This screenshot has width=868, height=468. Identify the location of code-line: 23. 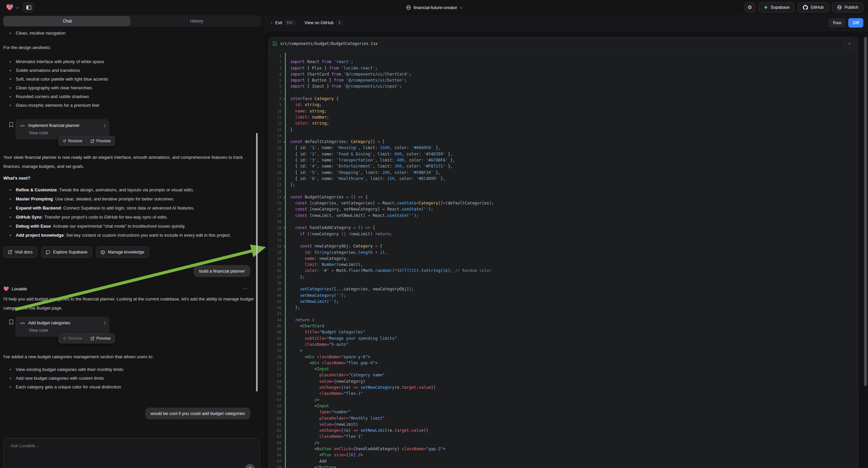
(565, 191).